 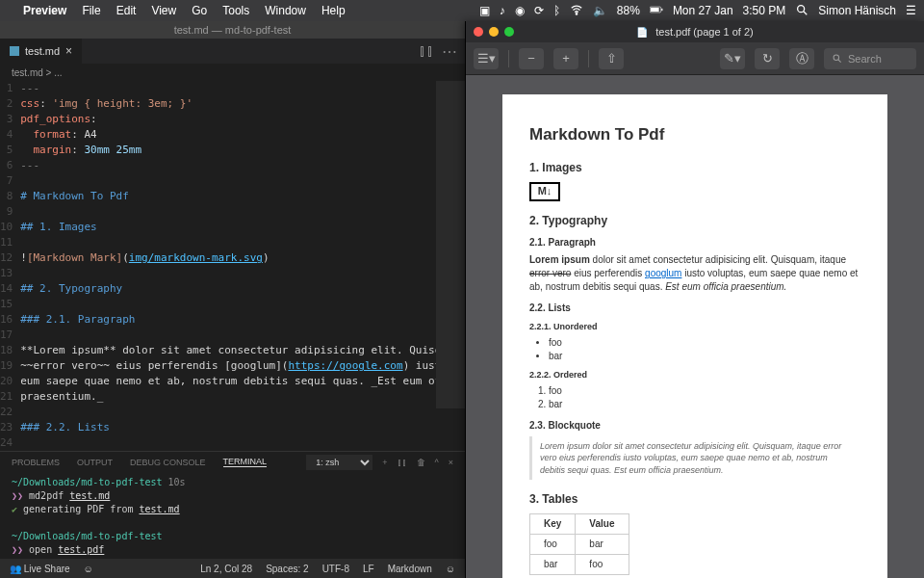 What do you see at coordinates (695, 308) in the screenshot?
I see `doc-h3: 2.2. Lists` at bounding box center [695, 308].